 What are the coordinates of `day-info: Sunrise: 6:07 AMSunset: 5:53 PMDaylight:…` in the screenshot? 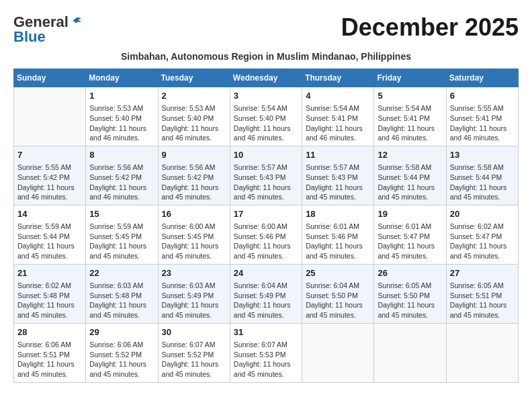 It's located at (266, 360).